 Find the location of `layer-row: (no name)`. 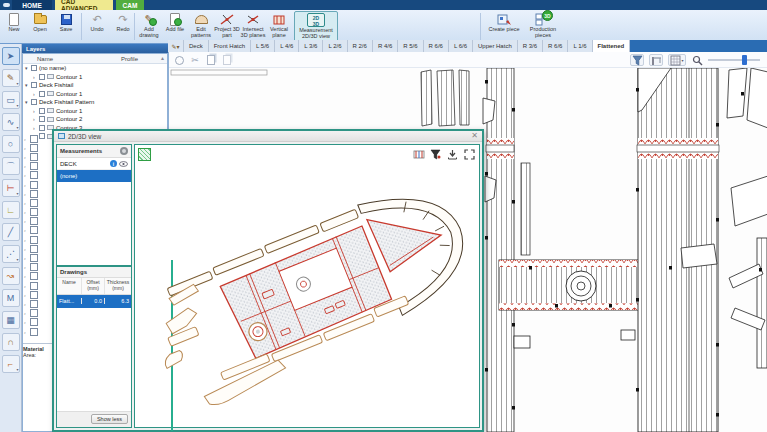

layer-row: (no name) is located at coordinates (95, 68).